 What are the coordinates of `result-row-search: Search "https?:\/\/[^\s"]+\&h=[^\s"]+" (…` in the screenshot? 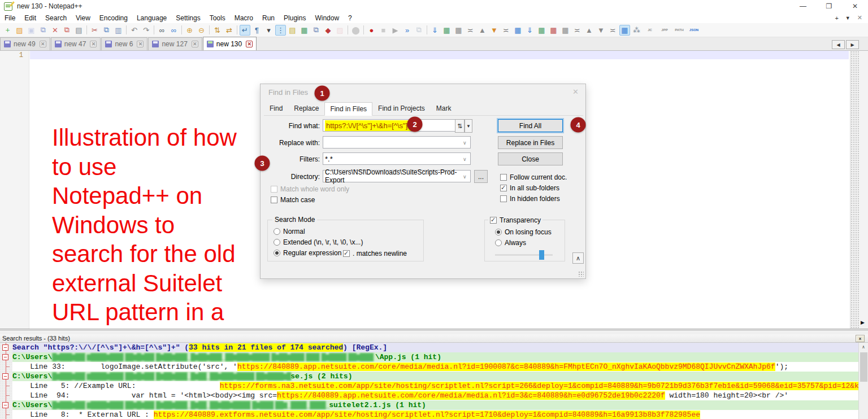 It's located at (434, 348).